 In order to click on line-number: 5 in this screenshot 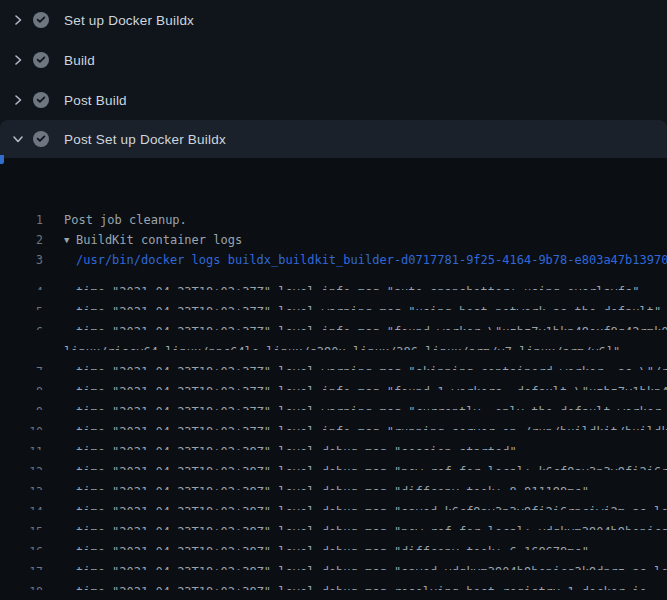, I will do `click(22, 306)`.